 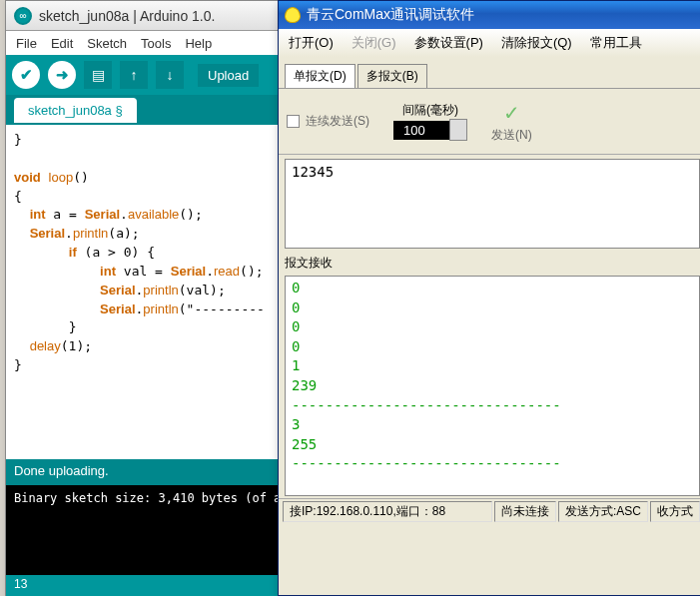 What do you see at coordinates (156, 44) in the screenshot?
I see `menu-tools: Tools` at bounding box center [156, 44].